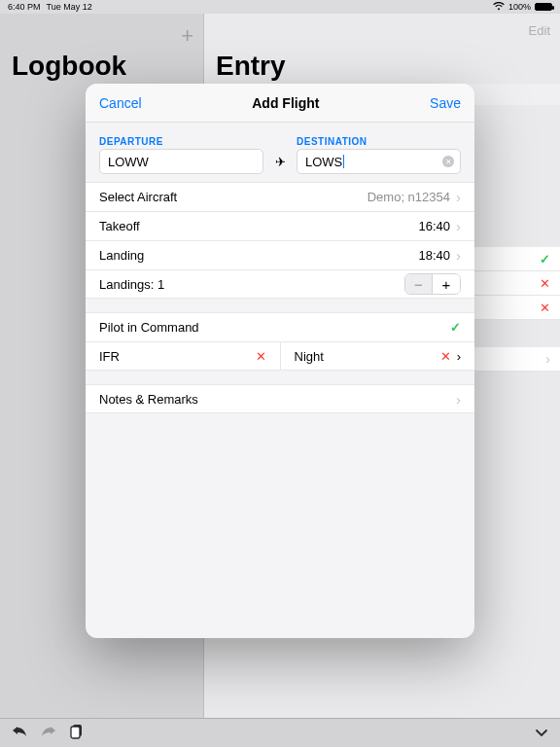 This screenshot has height=747, width=560. Describe the element at coordinates (69, 66) in the screenshot. I see `logbook-title: Logbook` at that location.